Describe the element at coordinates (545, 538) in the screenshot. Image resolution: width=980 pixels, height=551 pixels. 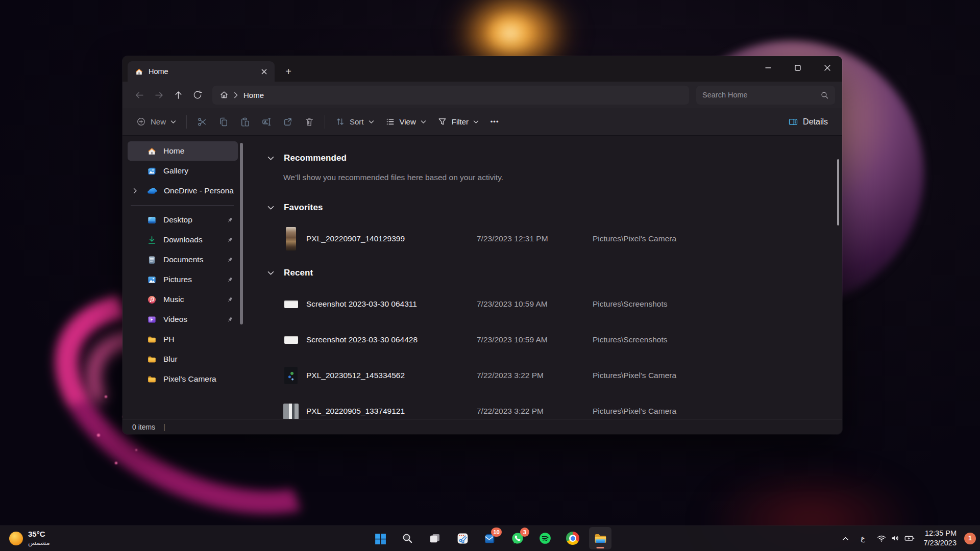
I see `spotify-button` at that location.